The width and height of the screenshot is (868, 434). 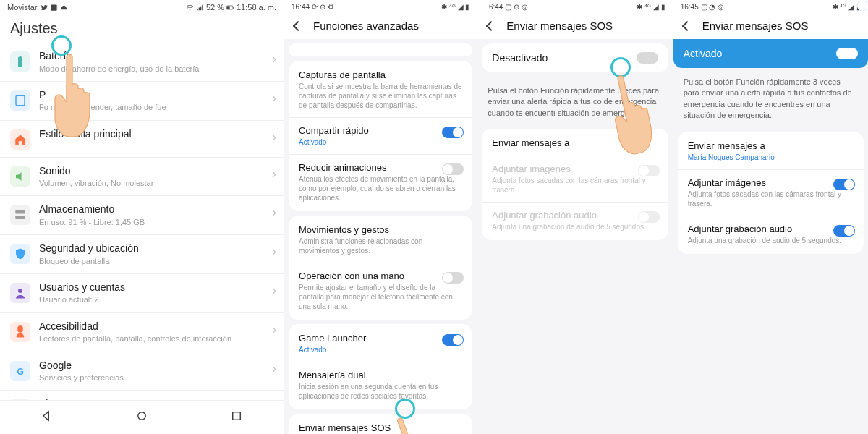 What do you see at coordinates (151, 56) in the screenshot?
I see `row-title: Batería` at bounding box center [151, 56].